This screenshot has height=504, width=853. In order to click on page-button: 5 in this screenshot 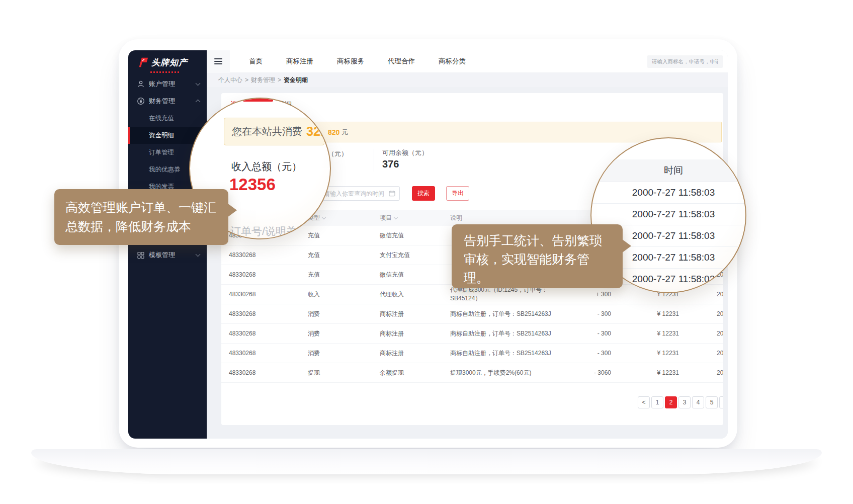, I will do `click(712, 402)`.